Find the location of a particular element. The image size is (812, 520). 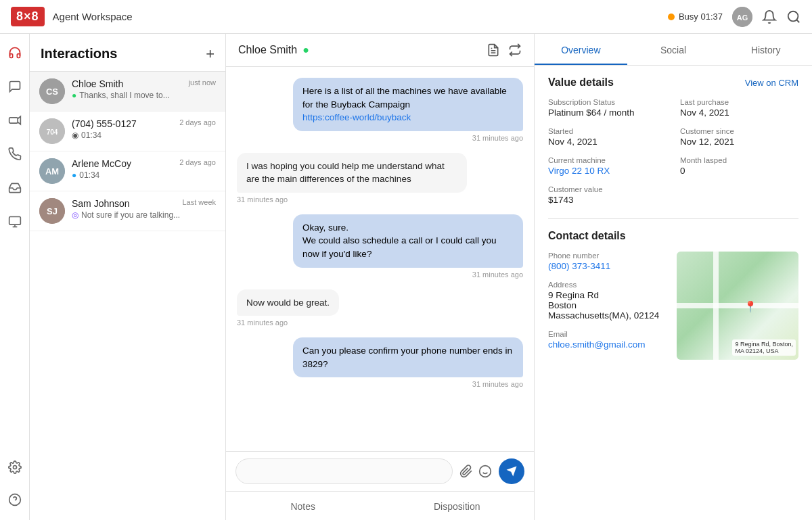

message-bubble: Now would be great. is located at coordinates (288, 303).